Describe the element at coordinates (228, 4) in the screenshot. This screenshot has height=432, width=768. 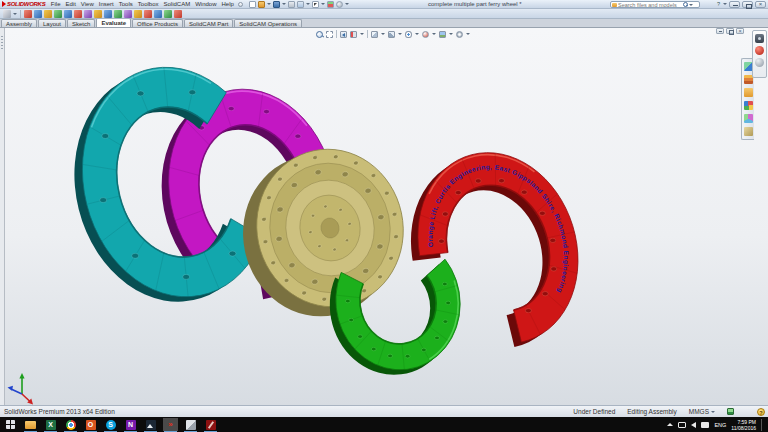
I see `menu-item-help: Help` at that location.